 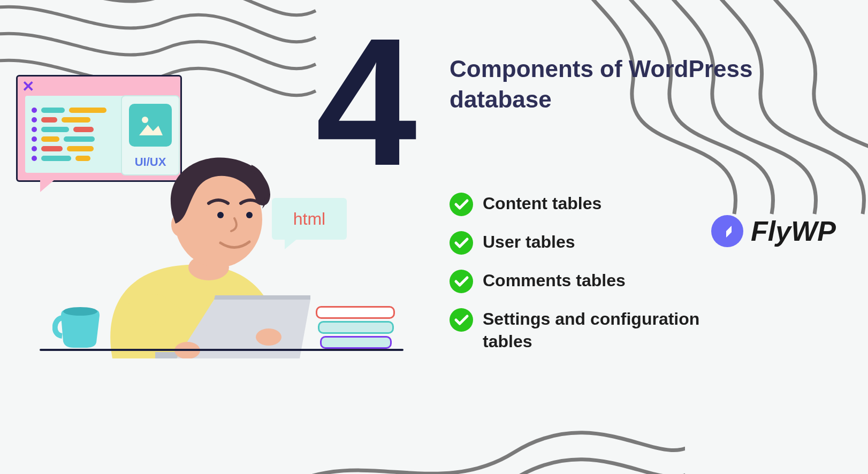 I want to click on close-icon: ✕, so click(x=28, y=87).